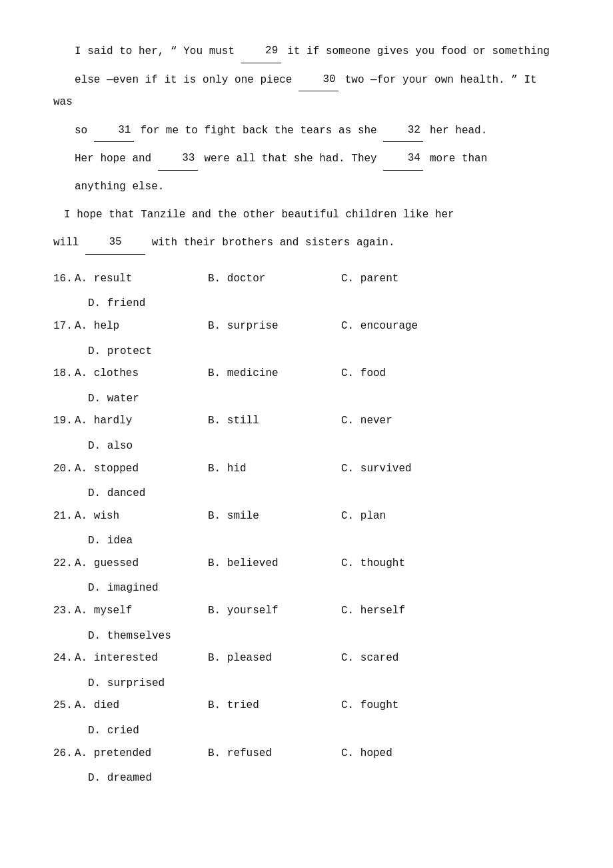 This screenshot has height=868, width=613. What do you see at coordinates (273, 243) in the screenshot?
I see `text-line7b: with their brothers and sisters again.` at bounding box center [273, 243].